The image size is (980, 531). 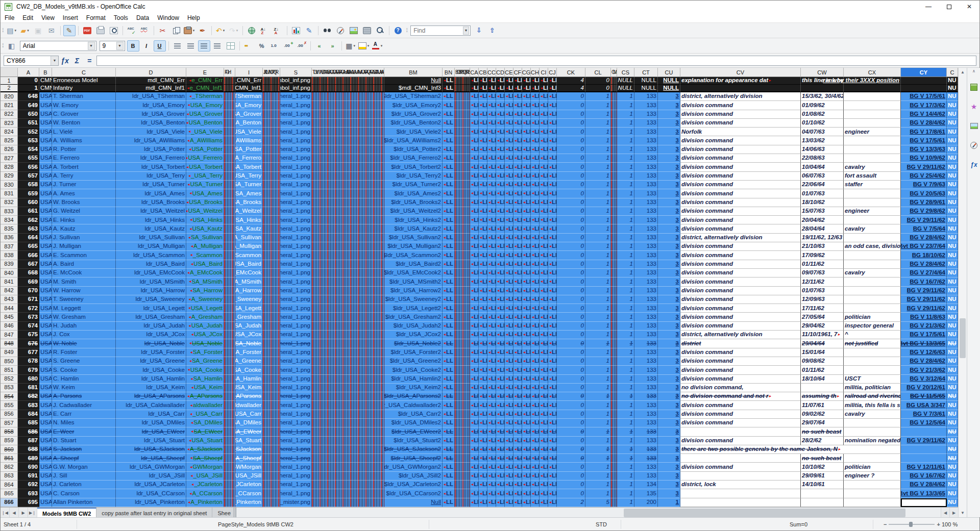 I want to click on cell: 652, so click(x=29, y=132).